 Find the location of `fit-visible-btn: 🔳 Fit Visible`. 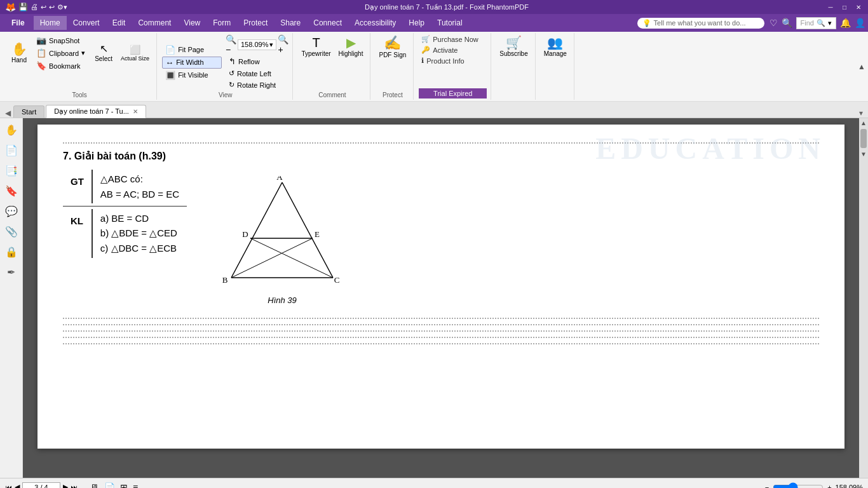

fit-visible-btn: 🔳 Fit Visible is located at coordinates (192, 75).